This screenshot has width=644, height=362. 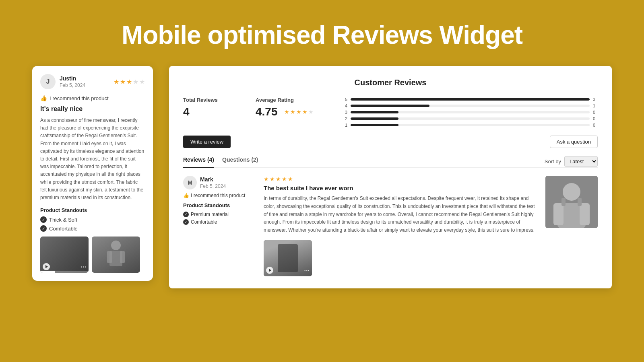 I want to click on rating-bars: 5 3 4 1 3 0 2 0, so click(x=471, y=112).